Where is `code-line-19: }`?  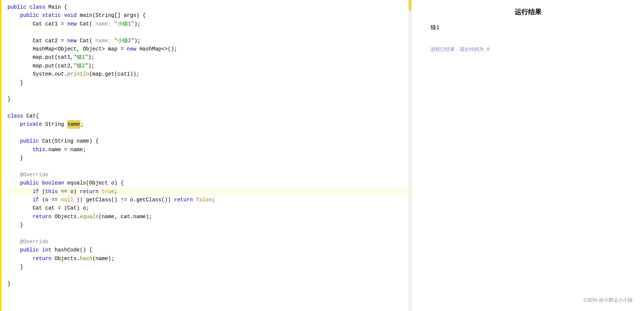
code-line-19: } is located at coordinates (209, 158).